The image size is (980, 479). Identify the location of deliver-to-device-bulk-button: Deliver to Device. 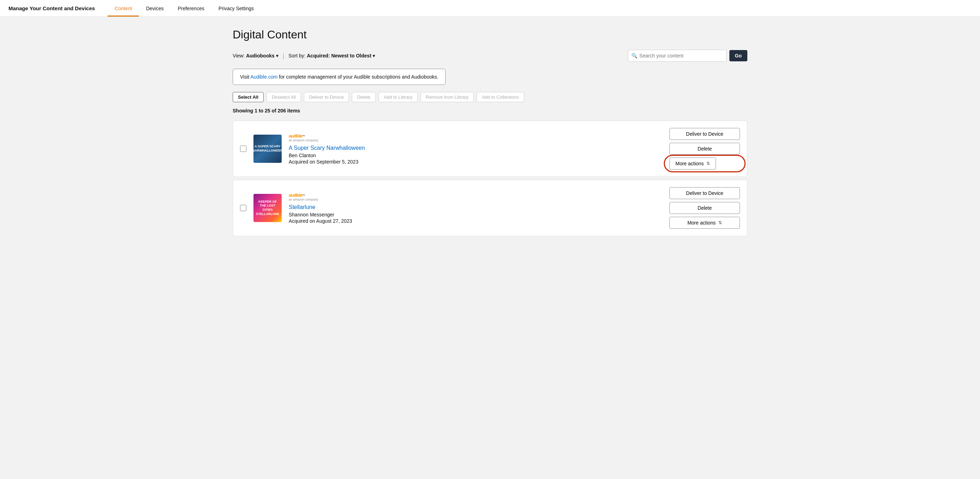
(326, 97).